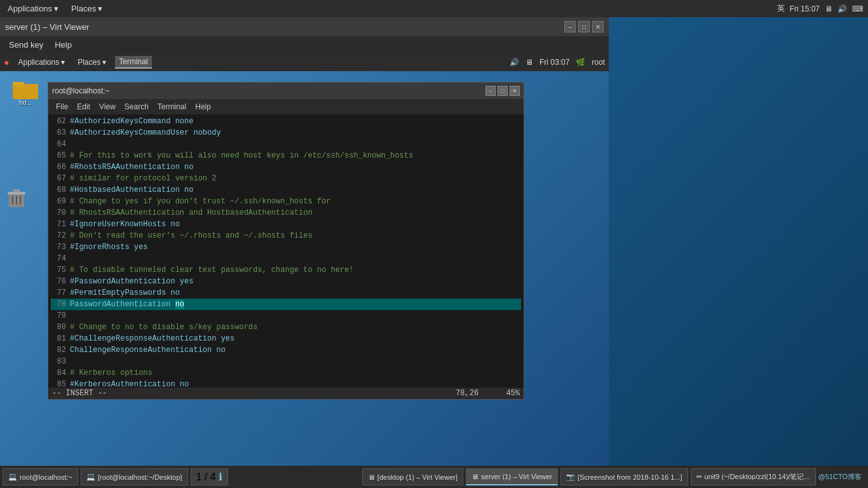 This screenshot has height=488, width=868. I want to click on line-number: 79, so click(60, 316).